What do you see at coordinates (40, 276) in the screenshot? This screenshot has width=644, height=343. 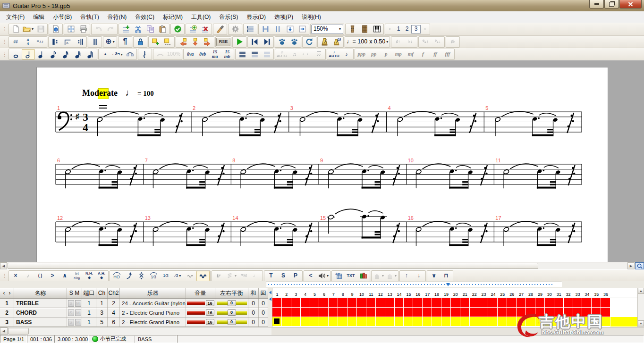 I see `ghost-note-button: ( )` at bounding box center [40, 276].